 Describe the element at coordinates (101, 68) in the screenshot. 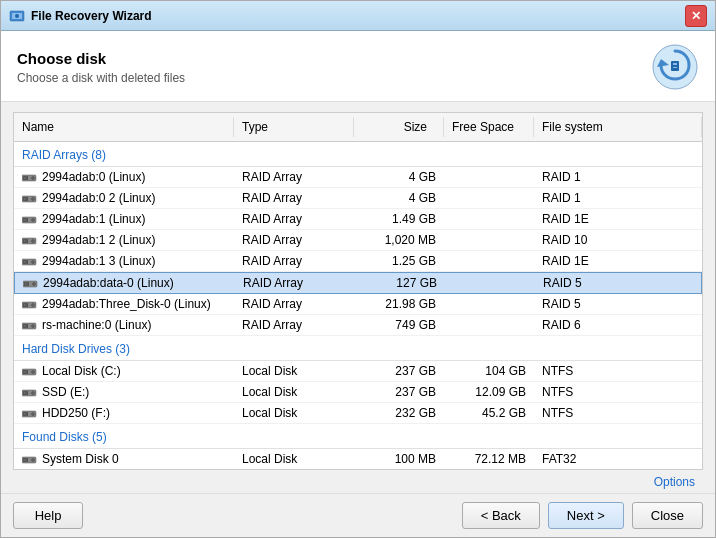

I see `header-text: Choose disk Choose a disk with deleted f…` at that location.